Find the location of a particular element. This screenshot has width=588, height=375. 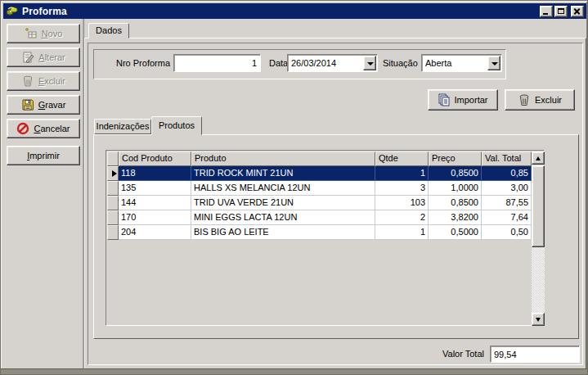

col-header-cod-produto: Cod Produto is located at coordinates (155, 159).